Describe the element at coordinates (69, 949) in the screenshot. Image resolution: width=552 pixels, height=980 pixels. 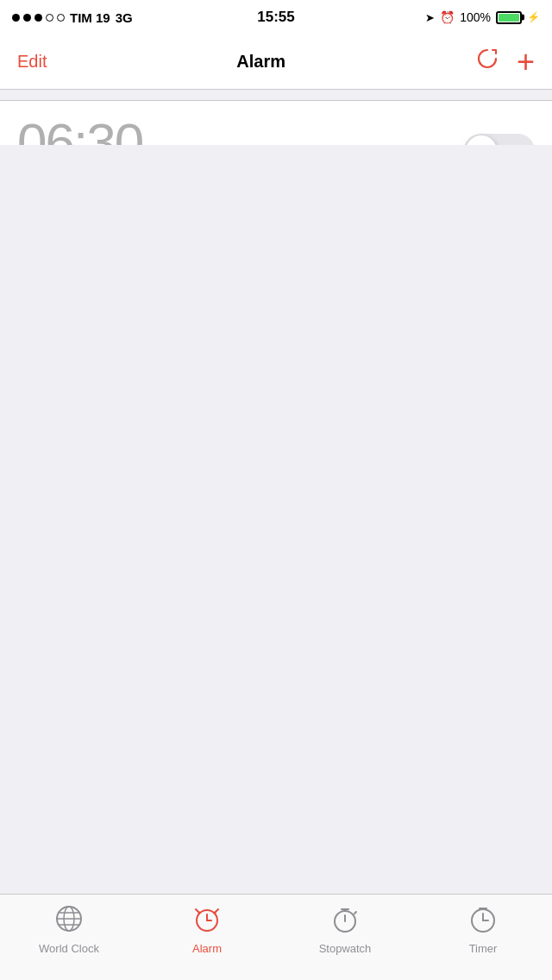
I see `world-clock-label: World Clock` at that location.